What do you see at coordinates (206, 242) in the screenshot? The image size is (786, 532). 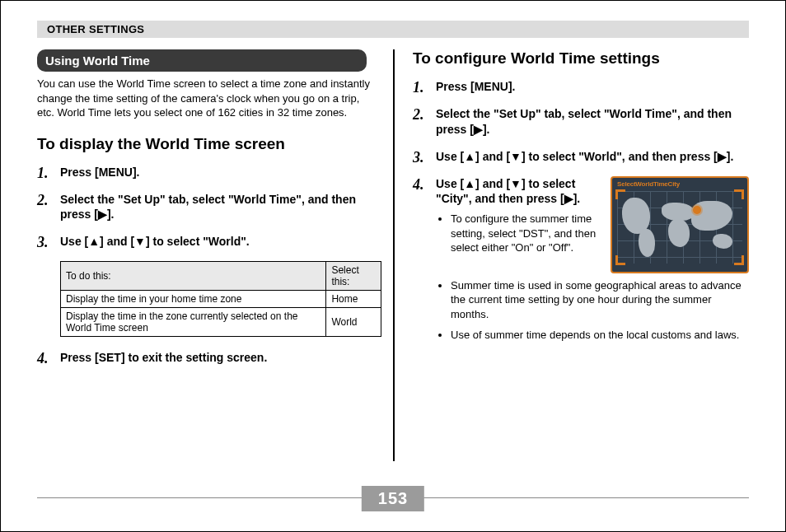 I see `step-item: 3. Use [▲] and [▼] to select "World".` at bounding box center [206, 242].